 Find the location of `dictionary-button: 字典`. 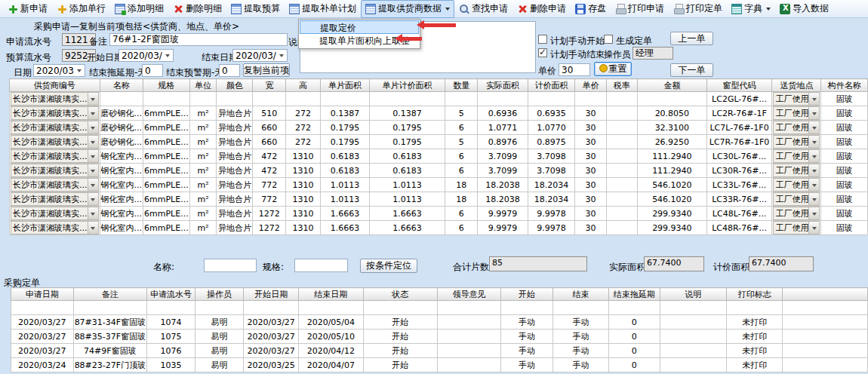

dictionary-button: 字典 is located at coordinates (751, 9).